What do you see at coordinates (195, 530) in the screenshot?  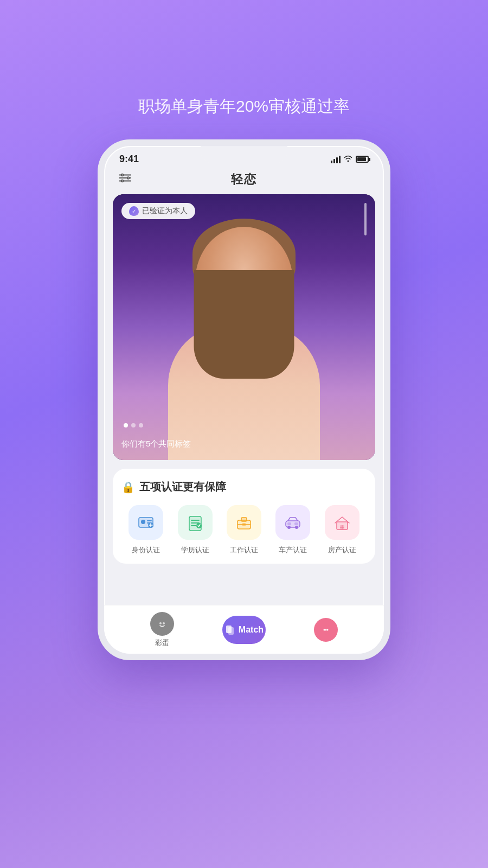 I see `cert-item-education: 学历认证` at bounding box center [195, 530].